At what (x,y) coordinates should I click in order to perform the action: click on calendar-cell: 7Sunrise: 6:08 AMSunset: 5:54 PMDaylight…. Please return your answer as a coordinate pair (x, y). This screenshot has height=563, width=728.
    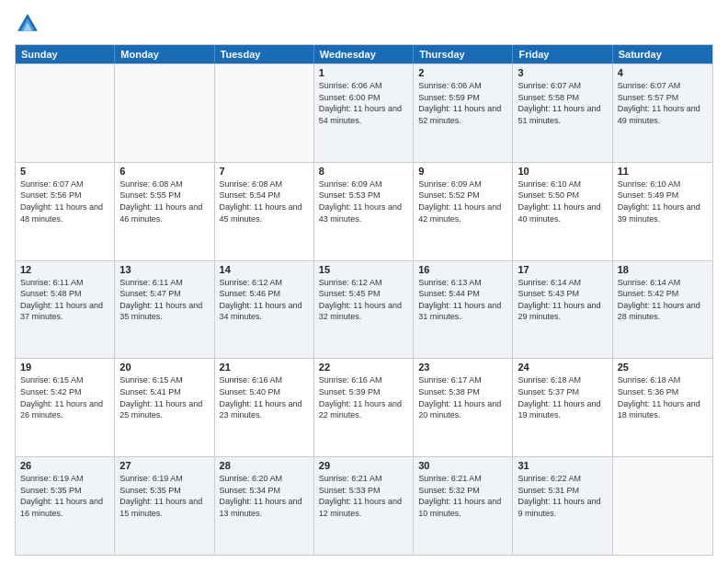
    Looking at the image, I should click on (265, 212).